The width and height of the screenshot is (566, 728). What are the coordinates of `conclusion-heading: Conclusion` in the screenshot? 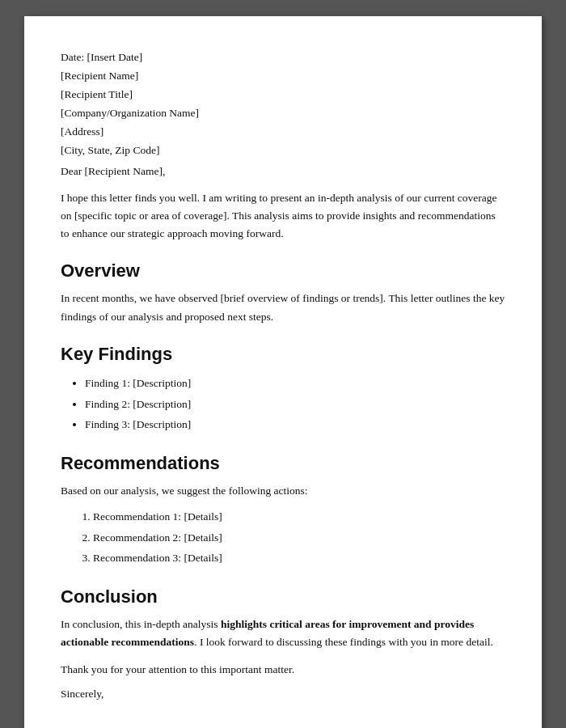 It's located at (283, 597).